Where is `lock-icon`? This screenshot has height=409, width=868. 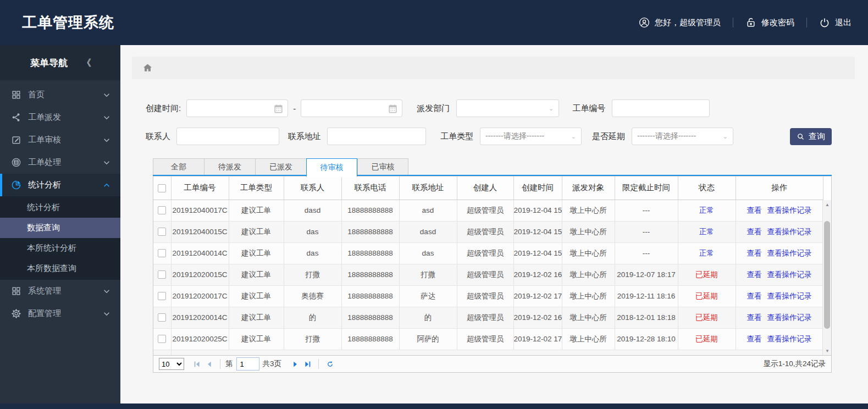 lock-icon is located at coordinates (751, 23).